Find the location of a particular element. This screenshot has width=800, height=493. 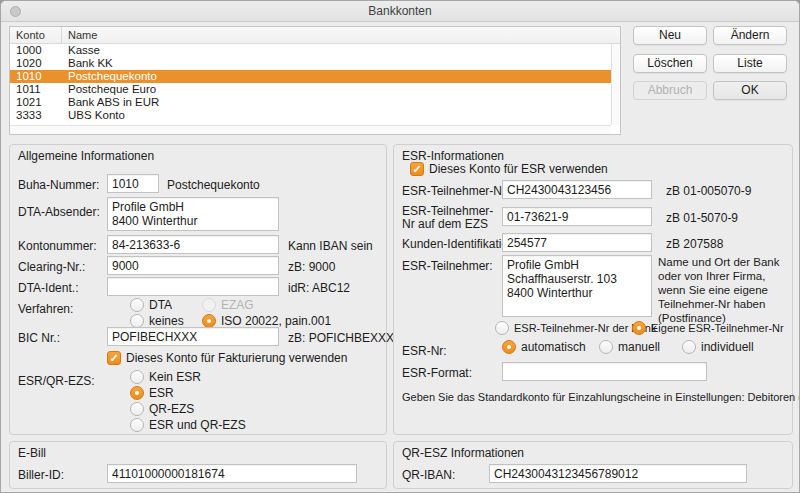

cell-konto: 1000 is located at coordinates (36, 50).